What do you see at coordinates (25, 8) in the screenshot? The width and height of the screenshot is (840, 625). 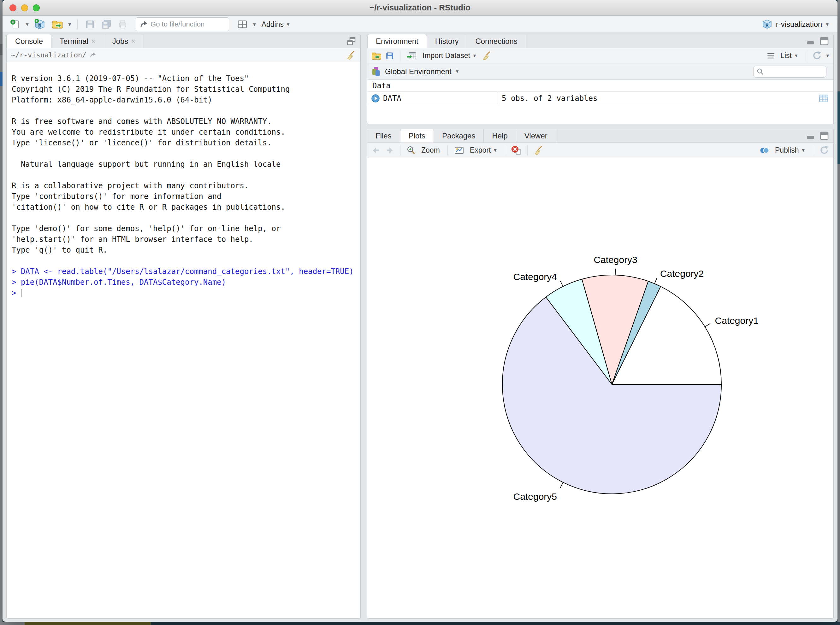 I see `traffic-lights` at bounding box center [25, 8].